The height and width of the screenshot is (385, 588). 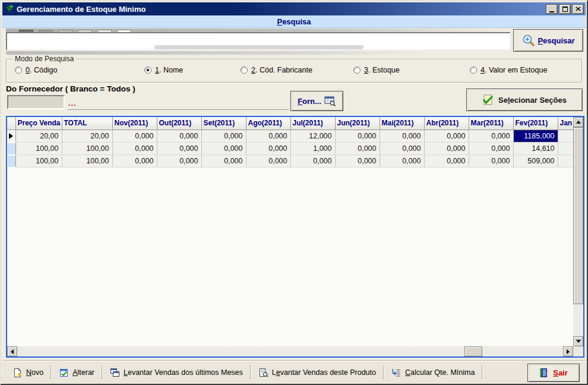 I want to click on column-header: Mai(2011), so click(x=402, y=124).